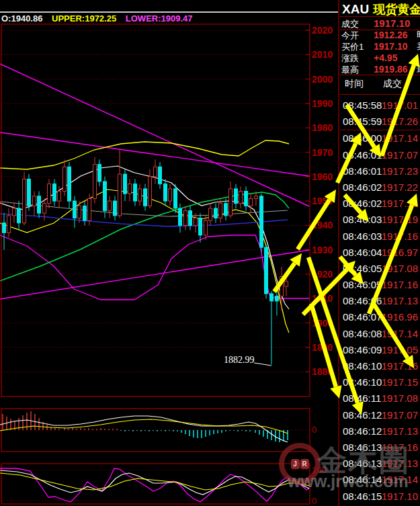  Describe the element at coordinates (380, 317) in the screenshot. I see `tick-row: 08:46:071916.96` at that location.